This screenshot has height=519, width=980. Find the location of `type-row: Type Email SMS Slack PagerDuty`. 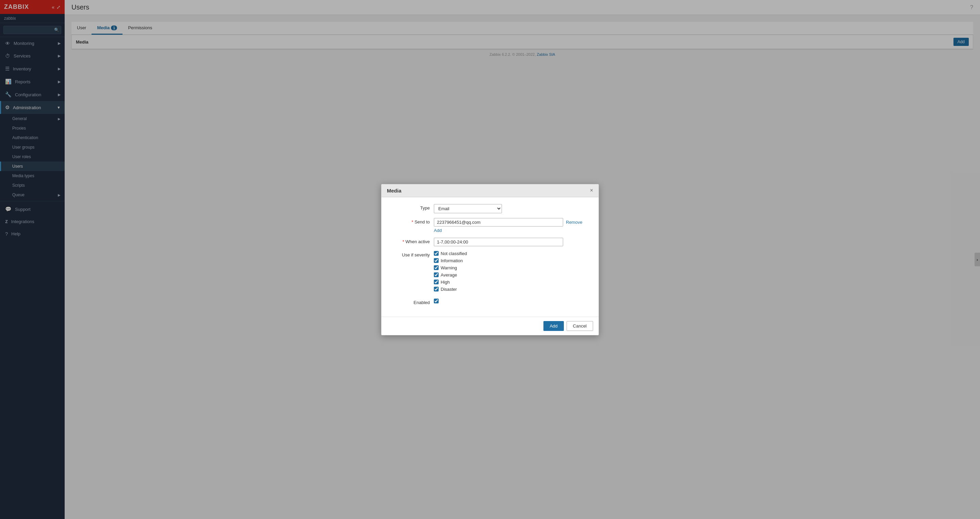

type-row: Type Email SMS Slack PagerDuty is located at coordinates (490, 209).